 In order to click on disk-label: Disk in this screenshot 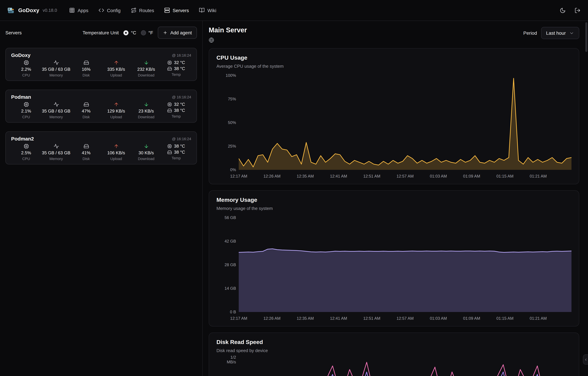, I will do `click(86, 117)`.